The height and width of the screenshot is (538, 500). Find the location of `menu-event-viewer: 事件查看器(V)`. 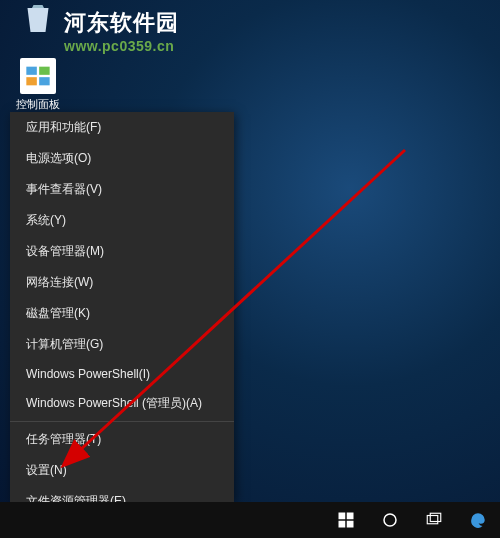

menu-event-viewer: 事件查看器(V) is located at coordinates (122, 190).